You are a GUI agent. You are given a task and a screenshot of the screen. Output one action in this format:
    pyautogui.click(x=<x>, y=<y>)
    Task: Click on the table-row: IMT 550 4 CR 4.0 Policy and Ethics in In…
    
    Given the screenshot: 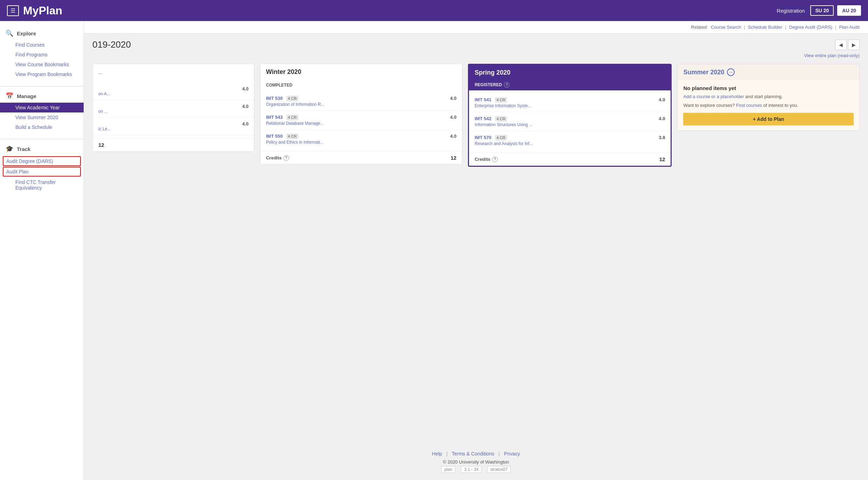 What is the action you would take?
    pyautogui.click(x=361, y=139)
    